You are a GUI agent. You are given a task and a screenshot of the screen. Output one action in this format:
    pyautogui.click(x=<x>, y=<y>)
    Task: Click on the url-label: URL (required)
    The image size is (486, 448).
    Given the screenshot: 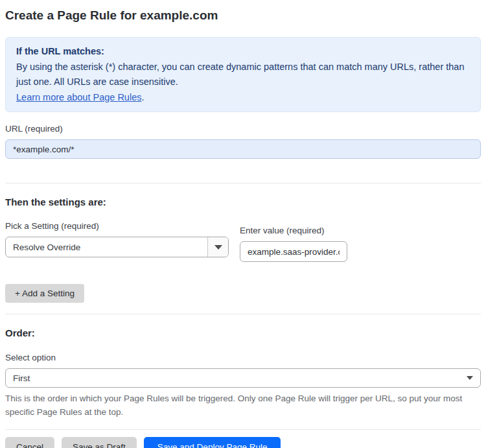 What is the action you would take?
    pyautogui.click(x=243, y=129)
    